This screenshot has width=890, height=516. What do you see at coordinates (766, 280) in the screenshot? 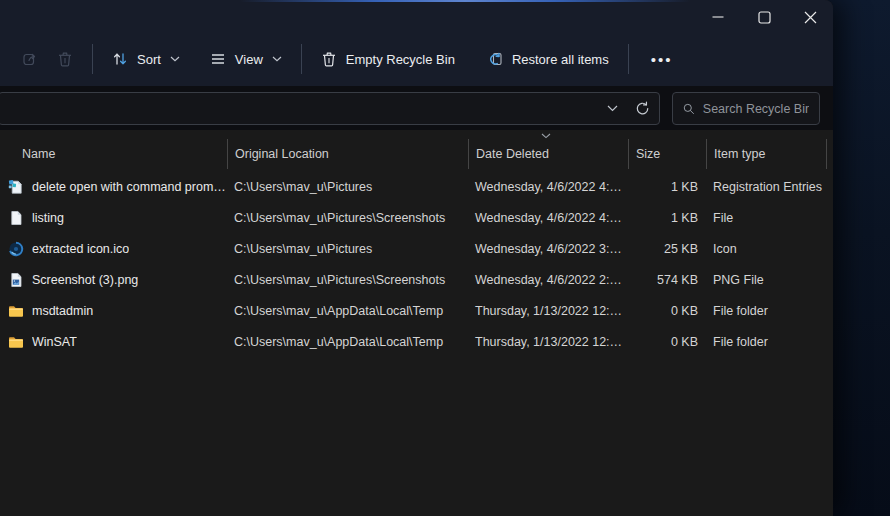
I see `file-item-type: PNG File` at bounding box center [766, 280].